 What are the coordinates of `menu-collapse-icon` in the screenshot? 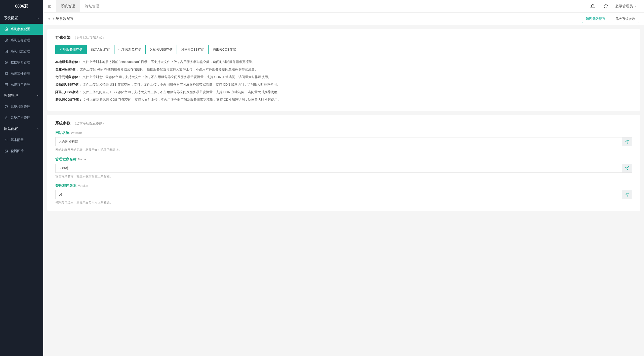 It's located at (50, 6).